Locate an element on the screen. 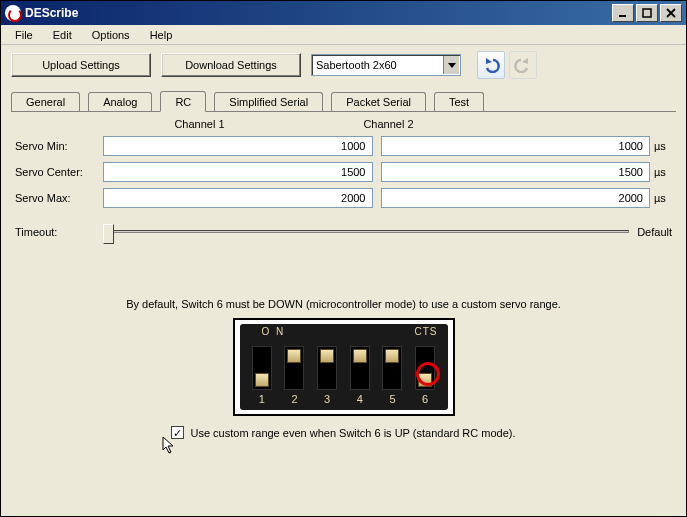 The height and width of the screenshot is (517, 687). slider-thumb is located at coordinates (108, 234).